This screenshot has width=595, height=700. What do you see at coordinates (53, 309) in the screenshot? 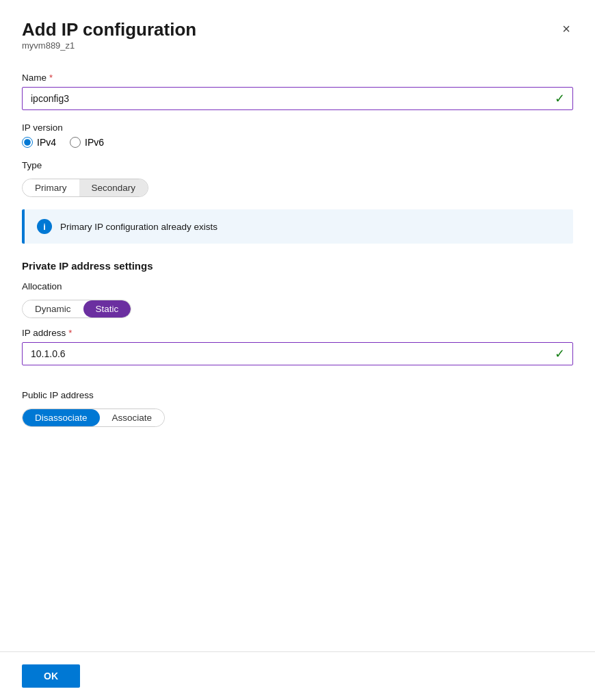
I see `dynamic-button: Dynamic` at bounding box center [53, 309].